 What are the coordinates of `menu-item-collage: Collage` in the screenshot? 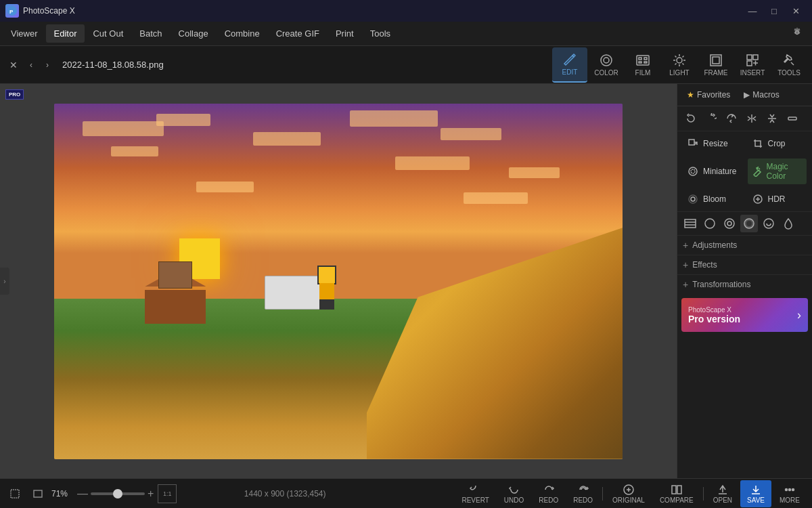 It's located at (194, 34).